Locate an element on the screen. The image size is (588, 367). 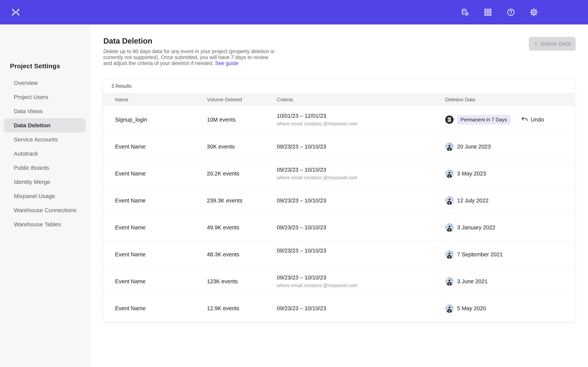
deletion-date-text: 5 May 2020 is located at coordinates (472, 309).